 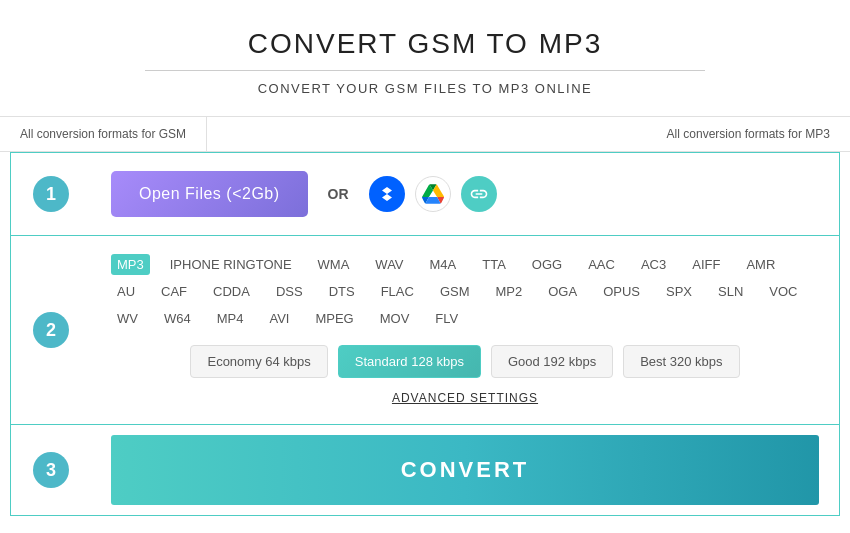 I want to click on format-tag-sln: SLN, so click(x=730, y=292).